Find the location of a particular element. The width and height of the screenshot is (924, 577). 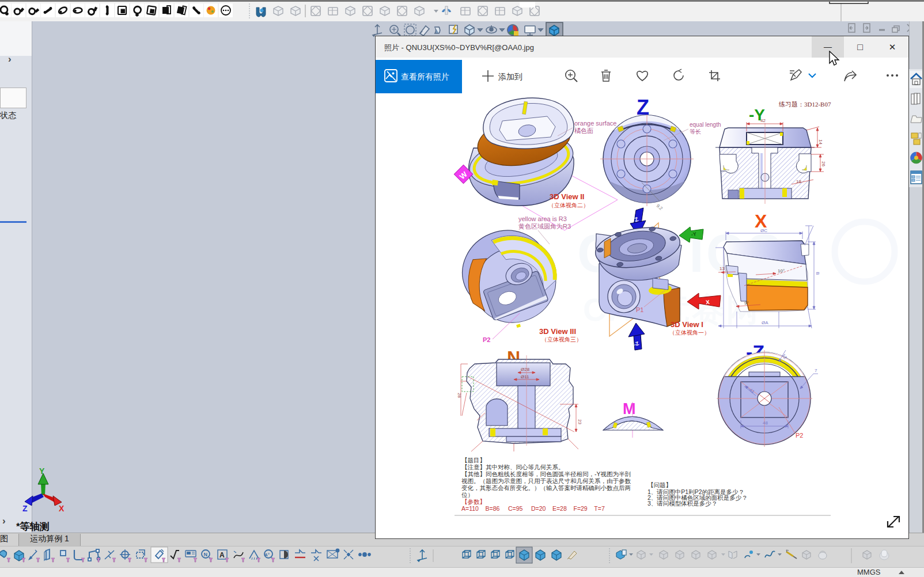

svg-text: 26 is located at coordinates (824, 164).